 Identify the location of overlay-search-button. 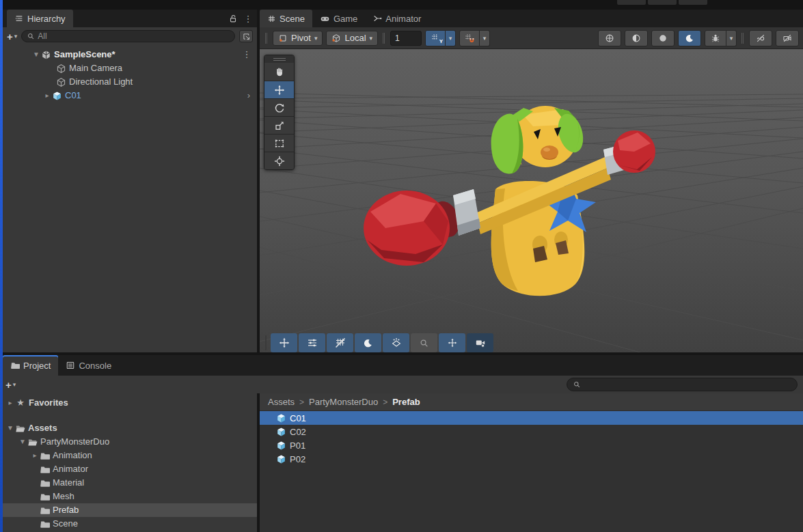
(424, 343).